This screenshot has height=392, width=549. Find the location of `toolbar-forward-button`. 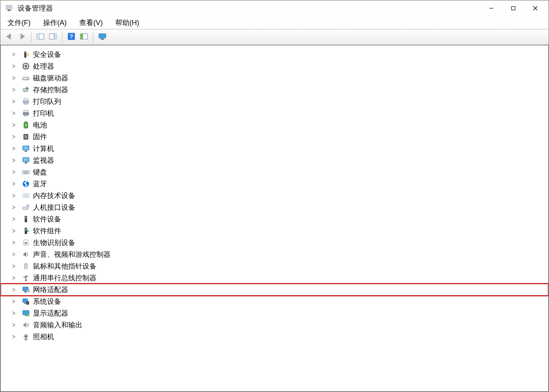

toolbar-forward-button is located at coordinates (22, 37).